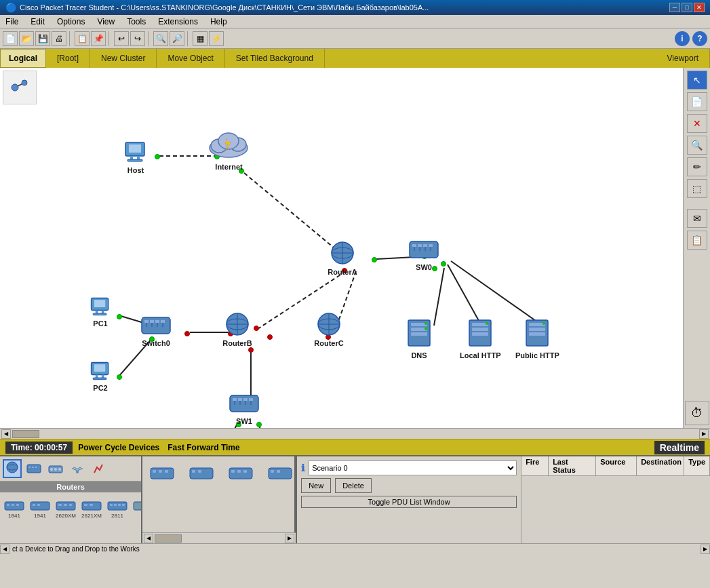 This screenshot has width=710, height=588. I want to click on category-hubs-btn, so click(56, 469).